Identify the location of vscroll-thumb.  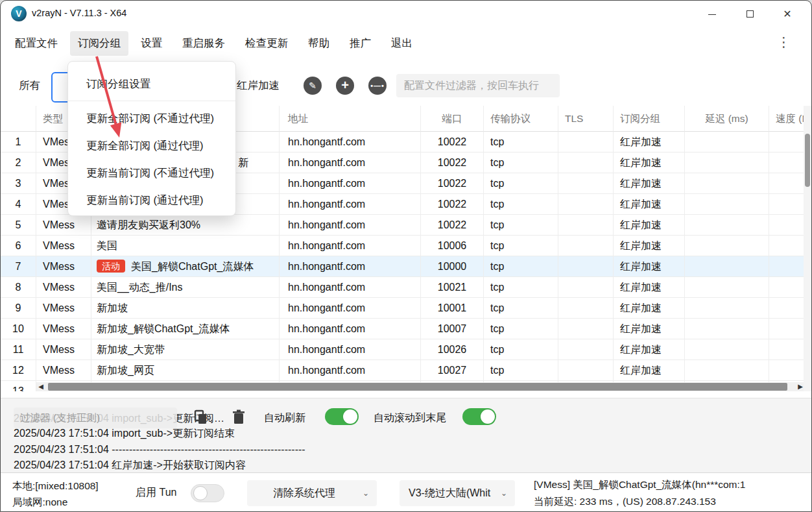
(807, 160).